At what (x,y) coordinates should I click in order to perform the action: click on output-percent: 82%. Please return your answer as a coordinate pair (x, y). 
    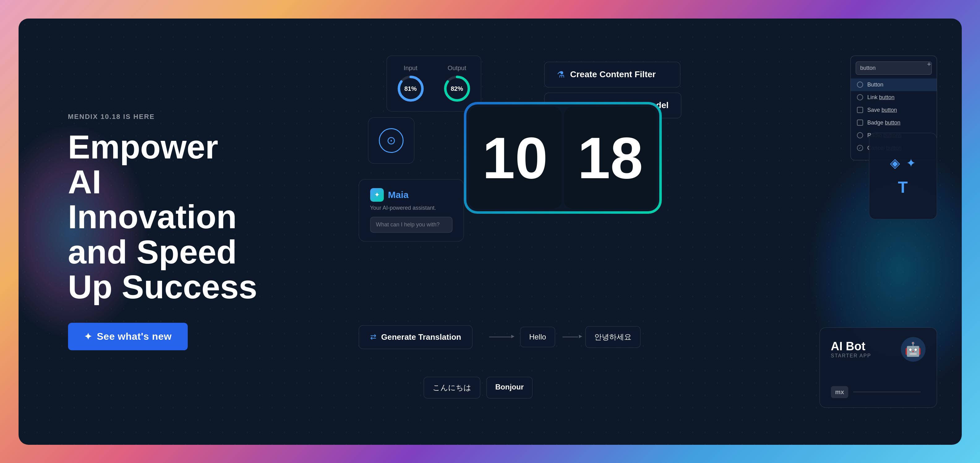
    Looking at the image, I should click on (457, 88).